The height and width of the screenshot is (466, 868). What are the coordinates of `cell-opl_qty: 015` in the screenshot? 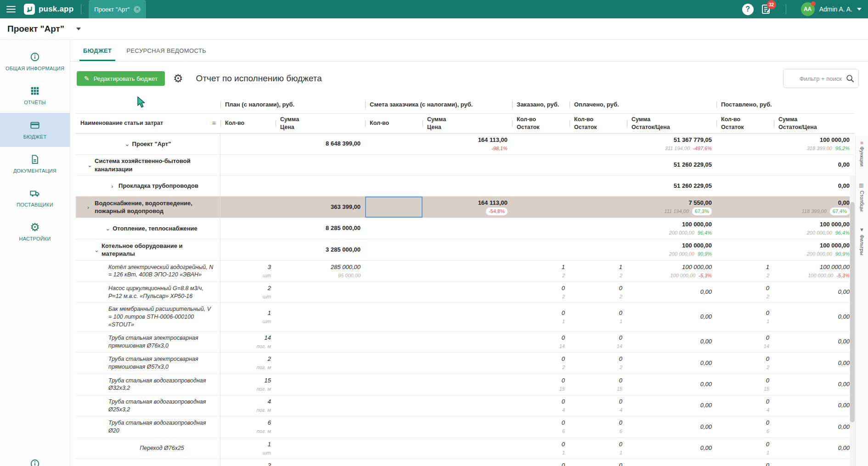 It's located at (598, 385).